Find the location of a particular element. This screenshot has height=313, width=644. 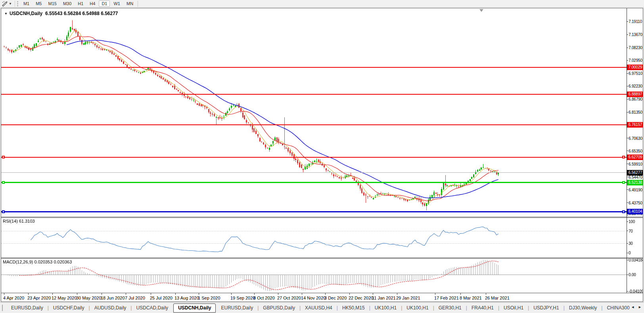

macd-panel: MACD(12,26,9) 0.020353 0.020363 0.034184… is located at coordinates (322, 276).